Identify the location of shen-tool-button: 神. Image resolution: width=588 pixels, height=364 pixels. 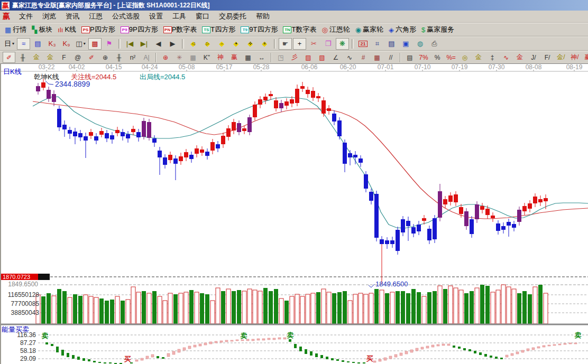
(221, 57).